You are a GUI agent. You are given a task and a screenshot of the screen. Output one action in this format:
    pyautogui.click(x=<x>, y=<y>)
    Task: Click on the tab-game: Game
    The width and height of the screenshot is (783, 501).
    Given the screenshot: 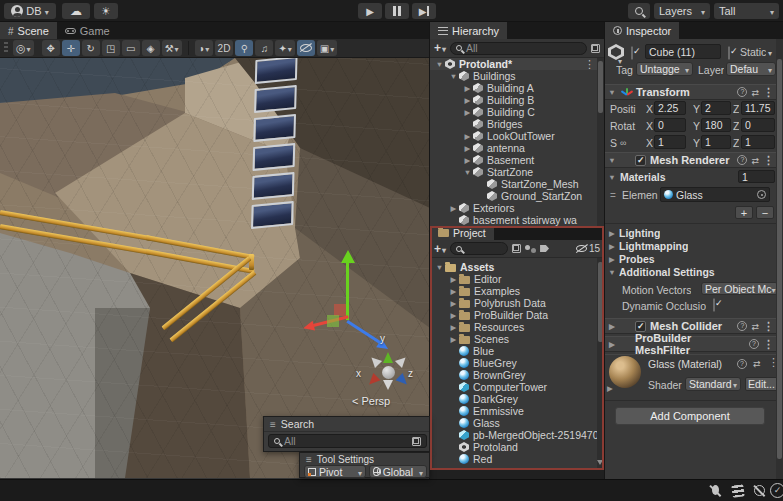 What is the action you would take?
    pyautogui.click(x=88, y=30)
    